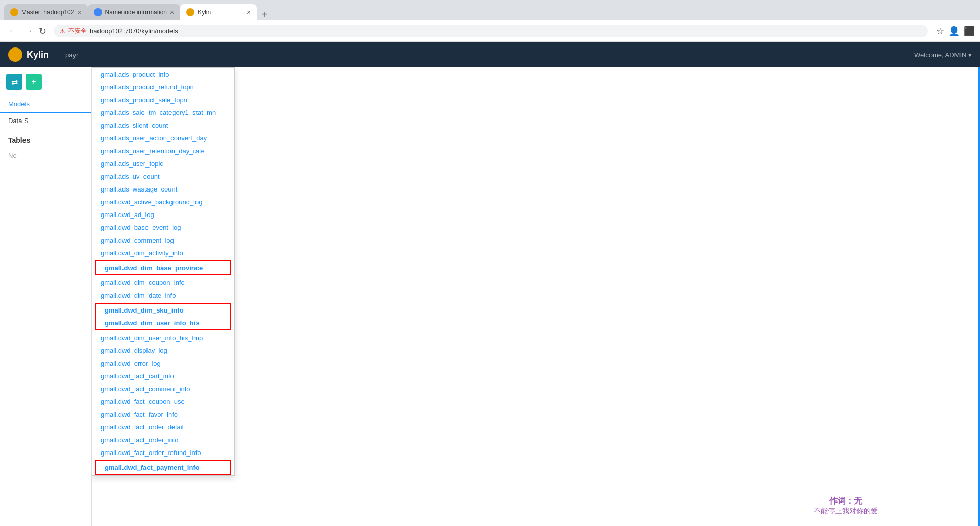  I want to click on music-title: 作词：无, so click(846, 501).